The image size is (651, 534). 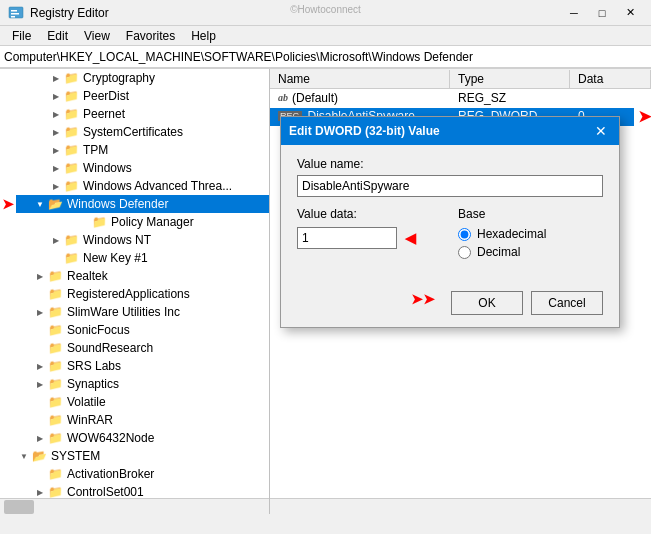 What do you see at coordinates (360, 79) in the screenshot?
I see `col-header-name: Name` at bounding box center [360, 79].